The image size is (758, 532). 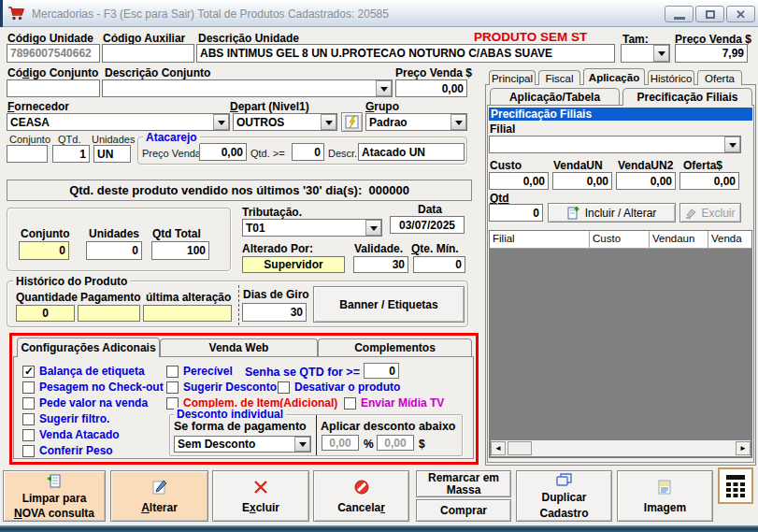 I want to click on tab-venda-web: Venda Web, so click(x=239, y=348).